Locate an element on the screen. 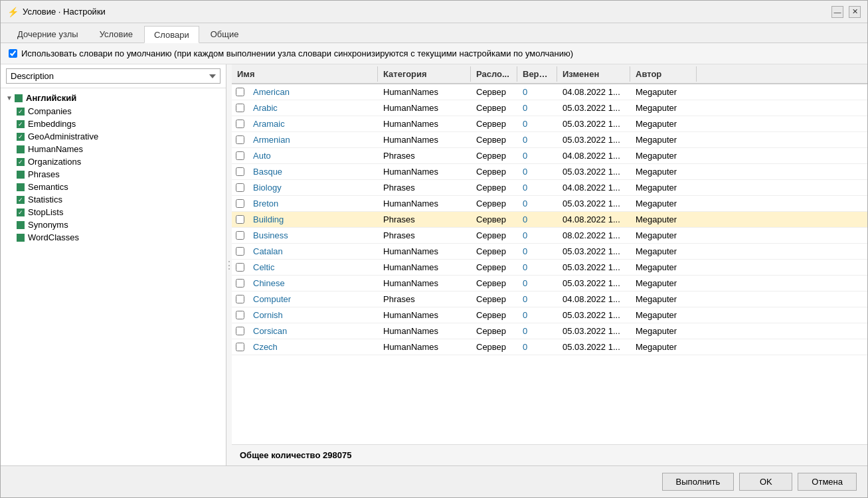 The width and height of the screenshot is (868, 498). close-button: ✕ is located at coordinates (855, 12).